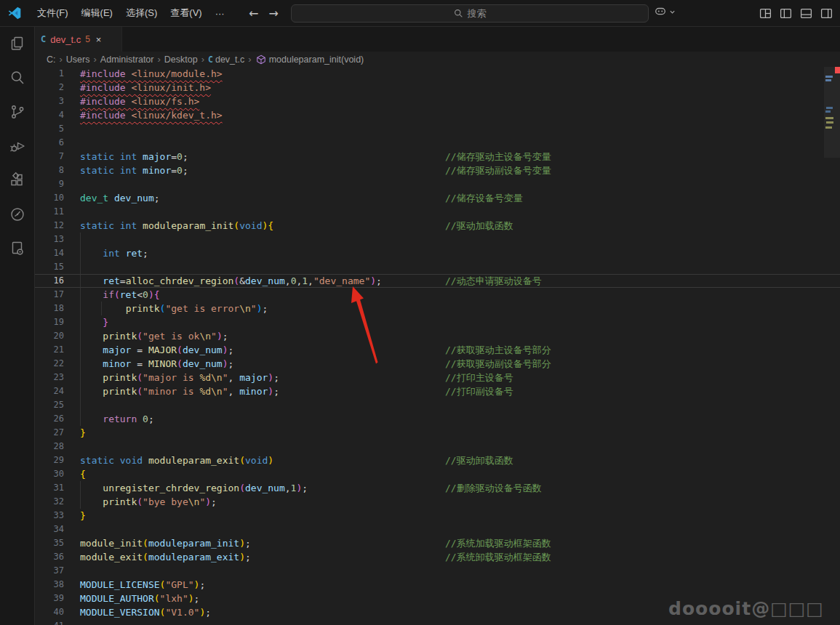 This screenshot has width=840, height=625. What do you see at coordinates (470, 13) in the screenshot?
I see `search-input: 搜索` at bounding box center [470, 13].